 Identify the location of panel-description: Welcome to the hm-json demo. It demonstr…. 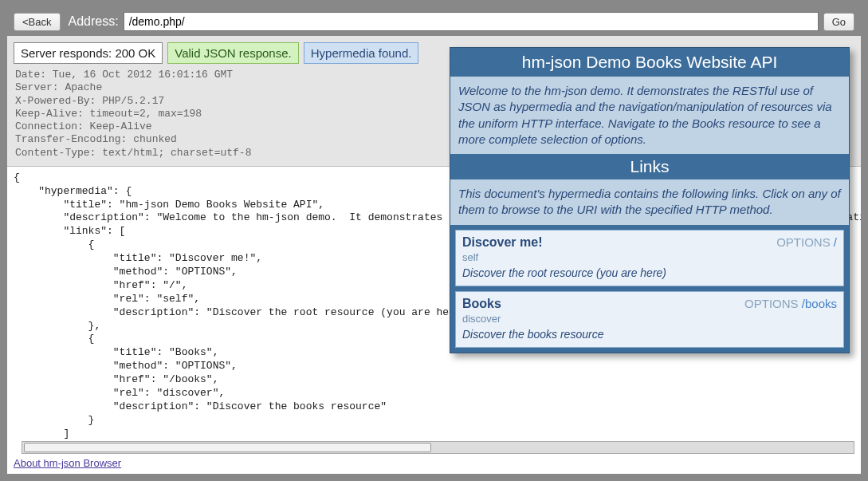
(650, 115).